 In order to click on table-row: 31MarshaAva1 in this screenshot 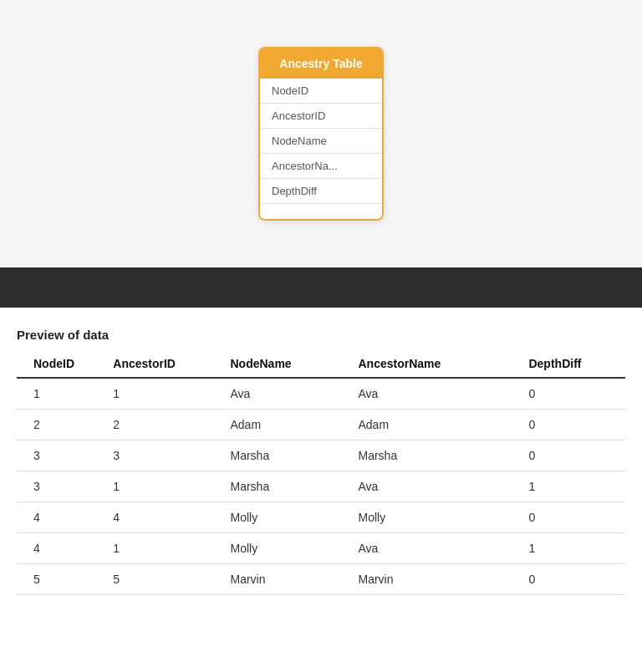, I will do `click(321, 486)`.